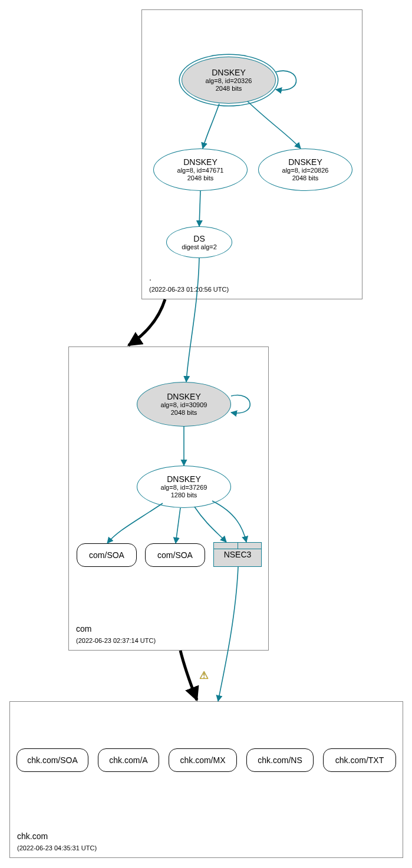  Describe the element at coordinates (184, 487) in the screenshot. I see `node-com-zsk: DNSKEY alg=8, id=37269 1280 bits` at that location.